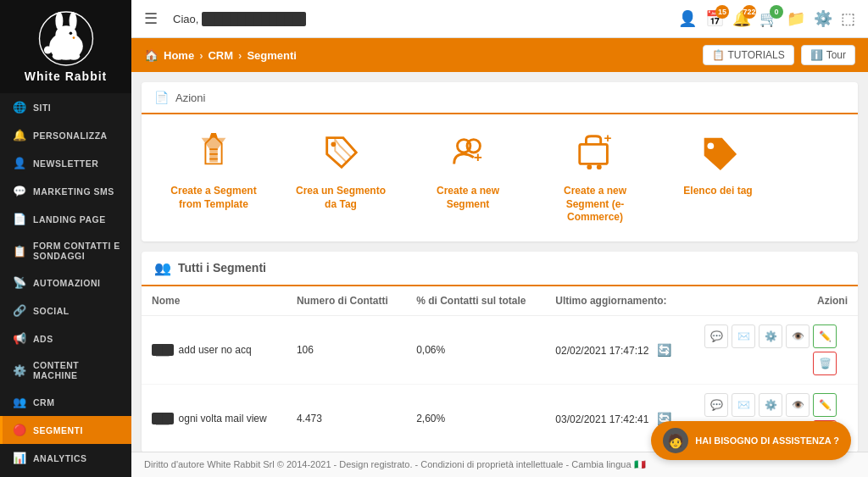 The image size is (868, 477). I want to click on tutorials-button: 📋 TUTORIALS, so click(748, 55).